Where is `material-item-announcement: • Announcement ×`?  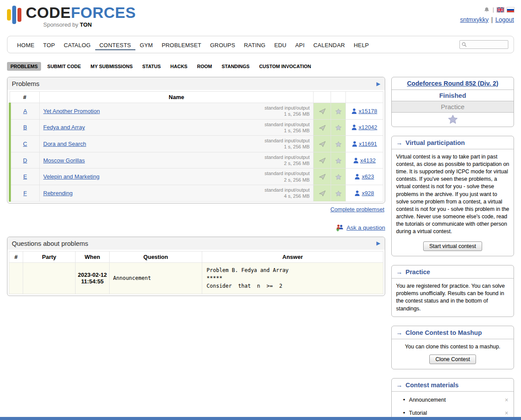 material-item-announcement: • Announcement × is located at coordinates (456, 400).